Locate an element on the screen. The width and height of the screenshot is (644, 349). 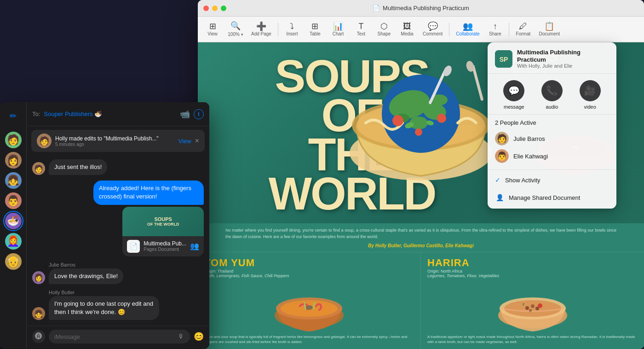
text-toolbar-item: T Text is located at coordinates (361, 29).